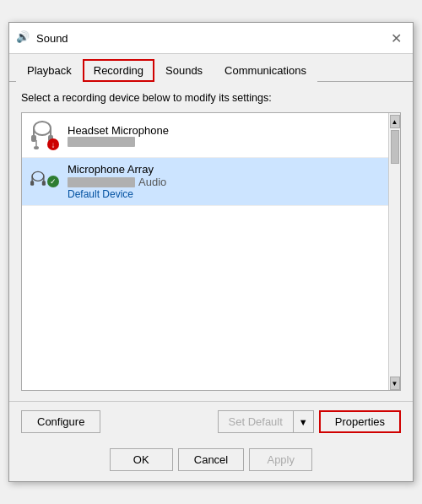  Describe the element at coordinates (211, 421) in the screenshot. I see `bottom-bar: Configure Set Default ▼ Properties` at that location.